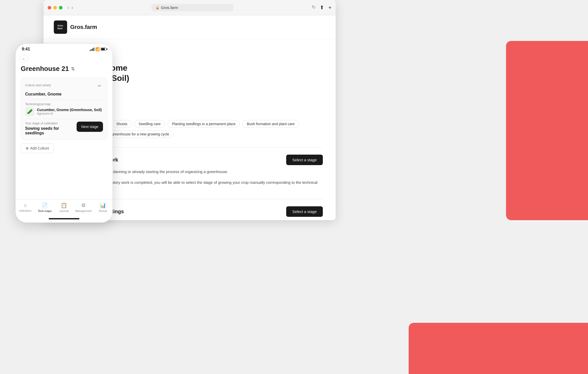 The height and width of the screenshot is (374, 588). Describe the element at coordinates (64, 219) in the screenshot. I see `tab-indicator-bar` at that location.